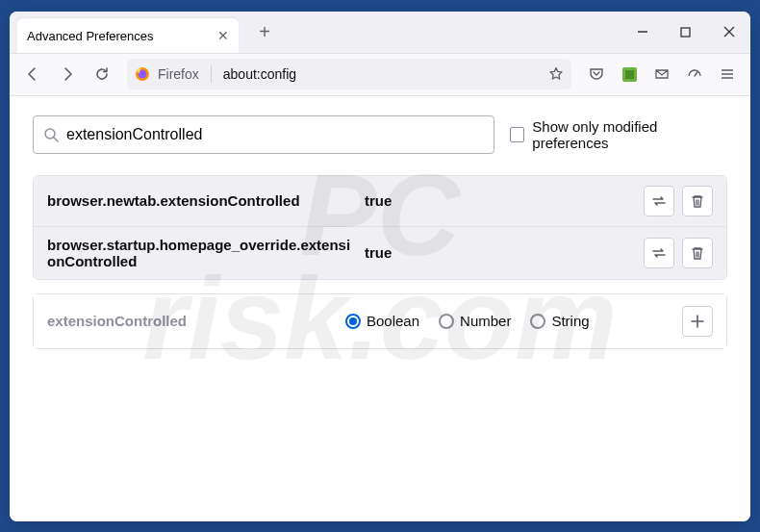 The width and height of the screenshot is (760, 532). What do you see at coordinates (685, 33) in the screenshot?
I see `maximize-button` at bounding box center [685, 33].